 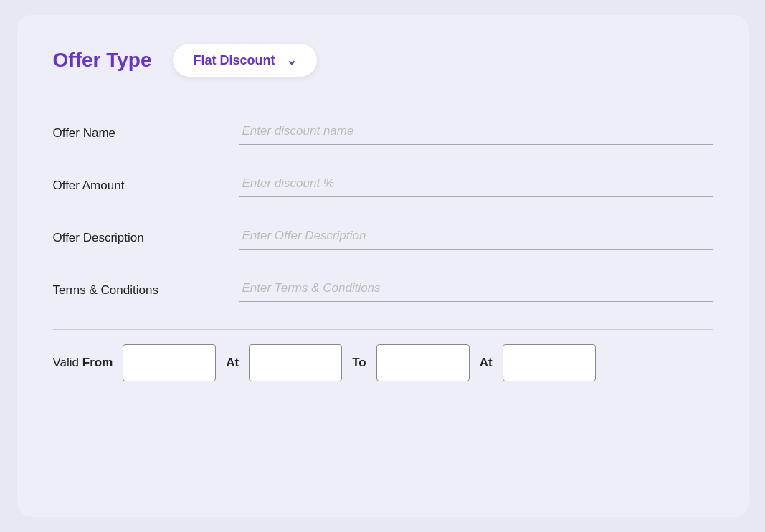 I want to click on offer-amount-input-wrapper, so click(x=476, y=184).